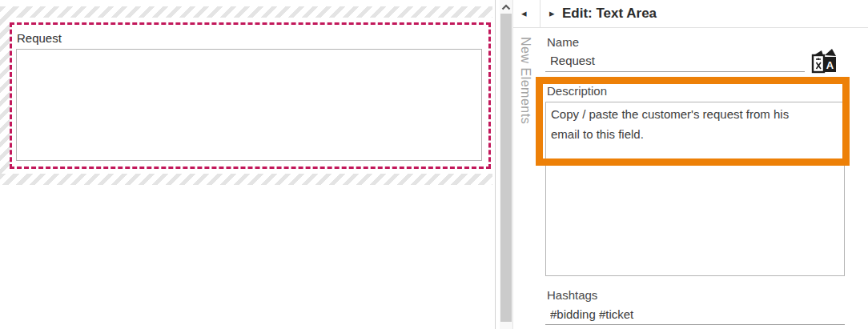 This screenshot has width=868, height=329. I want to click on scroll-up-button, so click(506, 6).